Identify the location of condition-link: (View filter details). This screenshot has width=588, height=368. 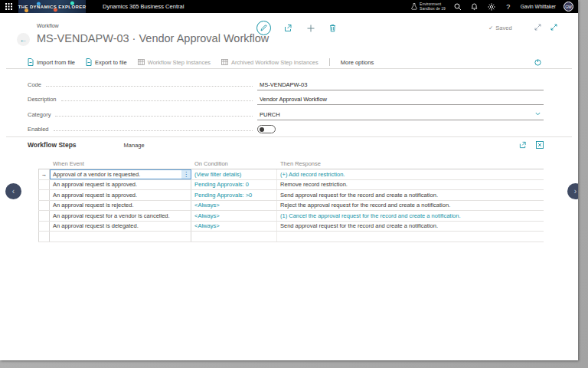
(234, 175).